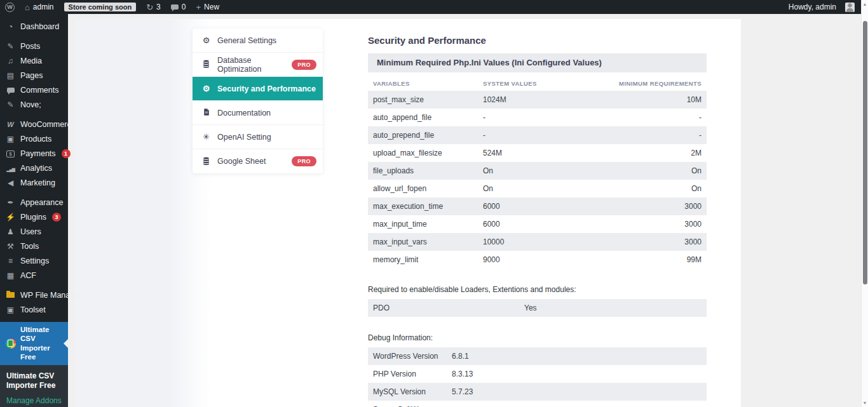 The image size is (868, 407). Describe the element at coordinates (412, 392) in the screenshot. I see `table-cell: MySQL Version` at that location.